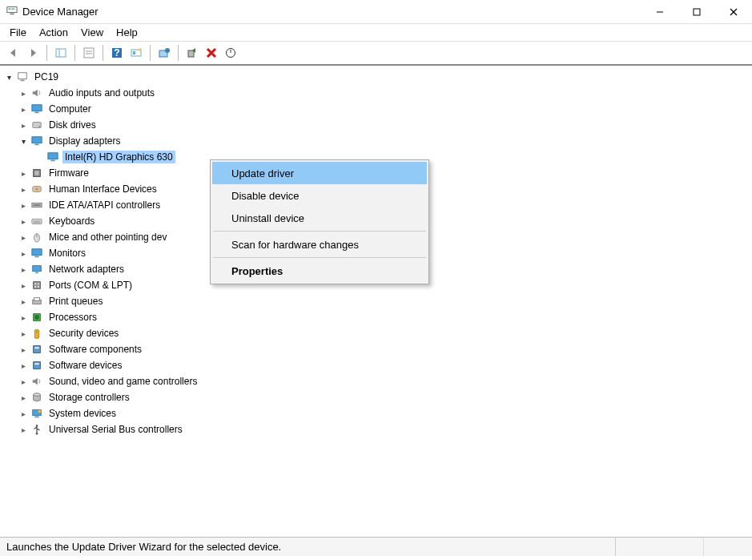 The width and height of the screenshot is (752, 560). Describe the element at coordinates (376, 77) in the screenshot. I see `tree-root: ▾PC19` at that location.